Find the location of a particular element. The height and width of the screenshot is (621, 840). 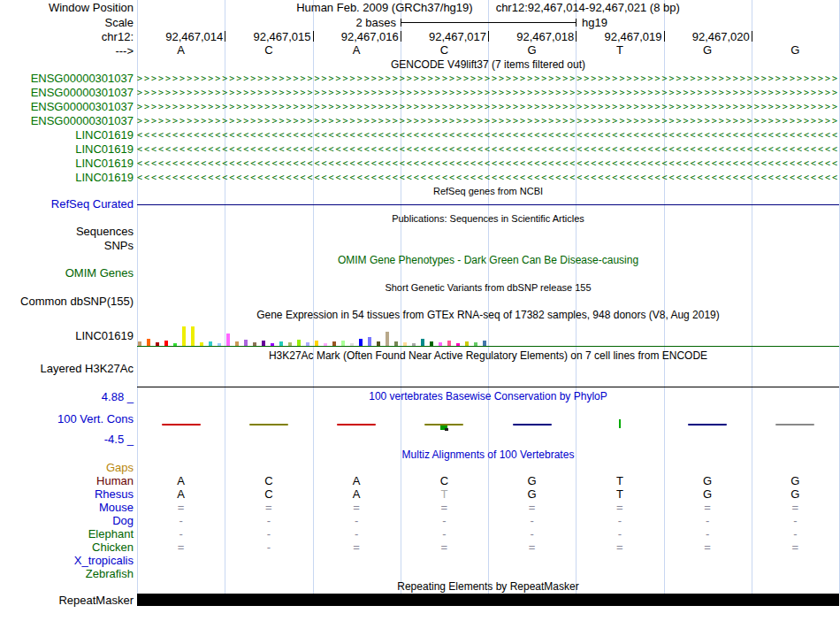

species-label-dog: Dog is located at coordinates (67, 520).